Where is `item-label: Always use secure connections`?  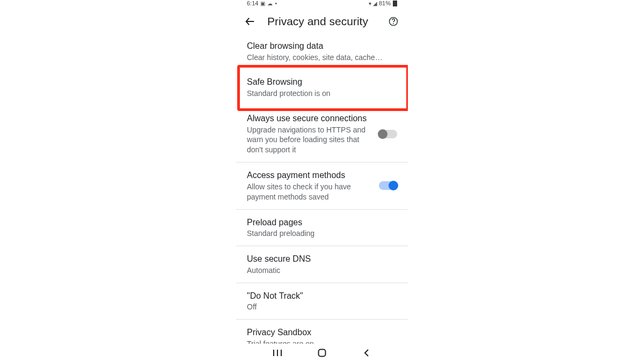
item-label: Always use secure connections is located at coordinates (308, 119).